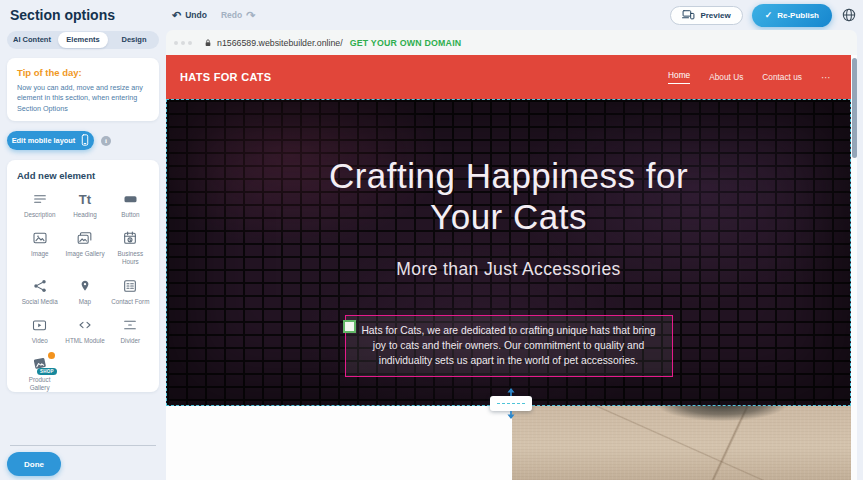 The width and height of the screenshot is (863, 480). I want to click on business-hours-icon, so click(130, 238).